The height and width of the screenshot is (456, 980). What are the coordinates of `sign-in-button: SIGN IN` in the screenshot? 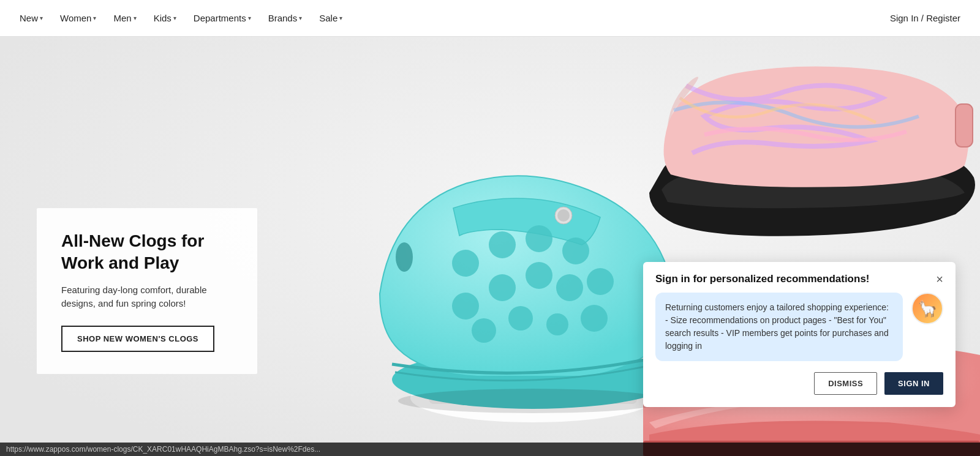 It's located at (914, 383).